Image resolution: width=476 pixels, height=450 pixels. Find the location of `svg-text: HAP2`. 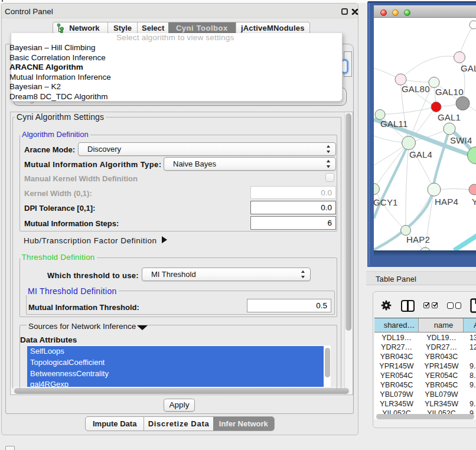

svg-text: HAP2 is located at coordinates (418, 240).